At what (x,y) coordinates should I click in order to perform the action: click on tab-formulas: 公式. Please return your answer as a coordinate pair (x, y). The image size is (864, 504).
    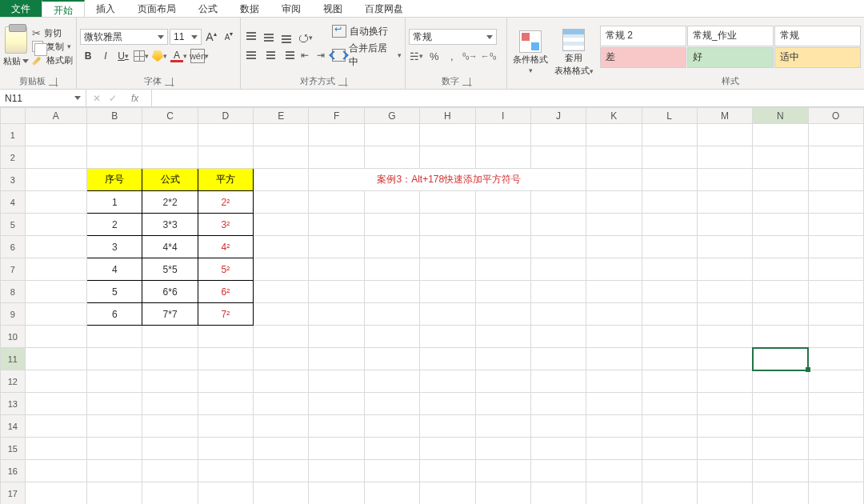
    Looking at the image, I should click on (208, 8).